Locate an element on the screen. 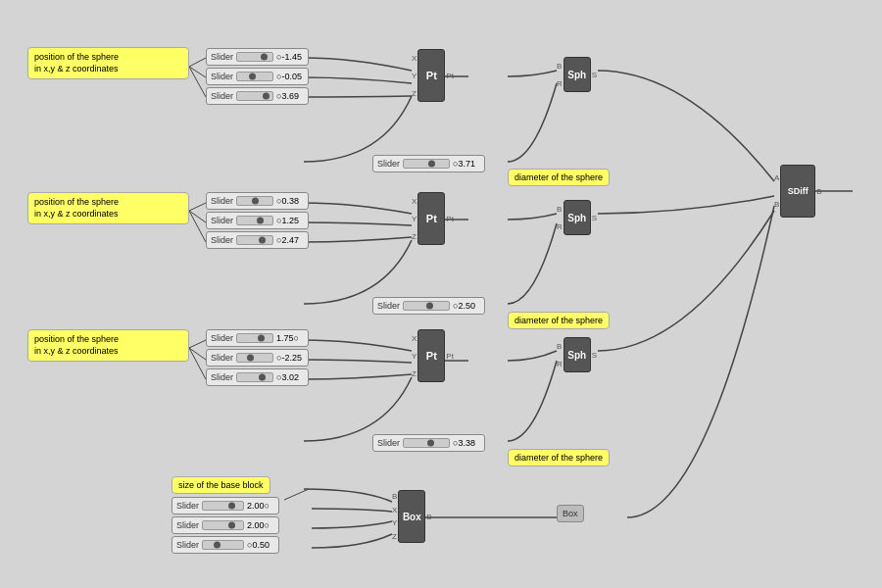  sdiff-box: SDiff is located at coordinates (798, 191).